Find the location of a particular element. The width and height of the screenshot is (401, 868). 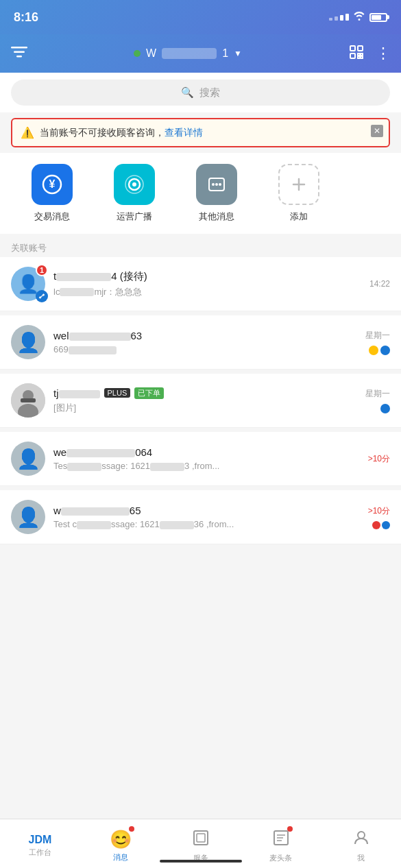

chat-preview: 669 is located at coordinates (206, 350).